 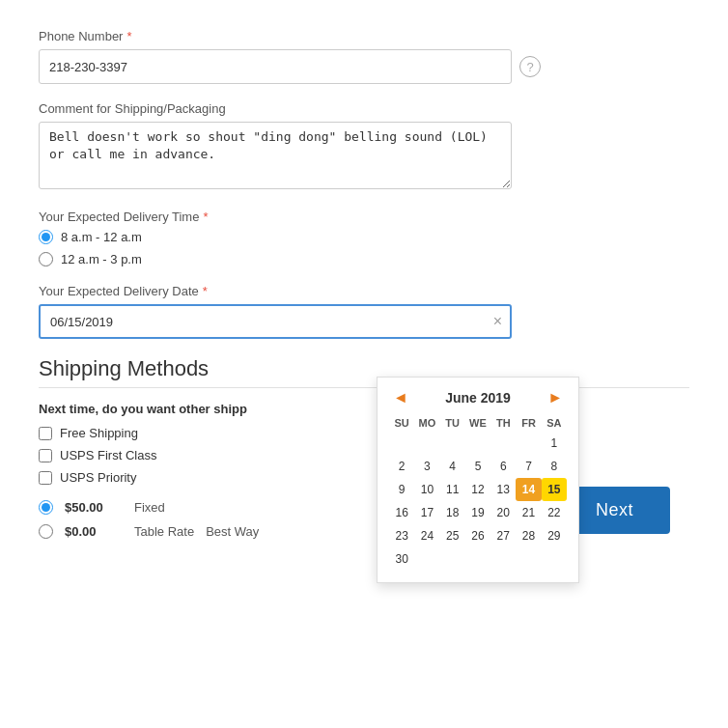 What do you see at coordinates (164, 531) in the screenshot?
I see `shipping-type-2: Table Rate` at bounding box center [164, 531].